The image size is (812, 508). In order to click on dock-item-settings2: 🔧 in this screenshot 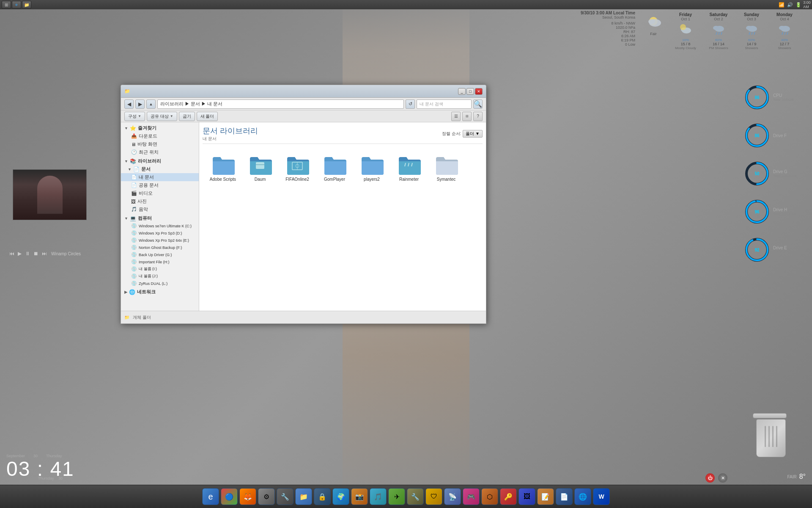, I will do `click(285, 497)`.